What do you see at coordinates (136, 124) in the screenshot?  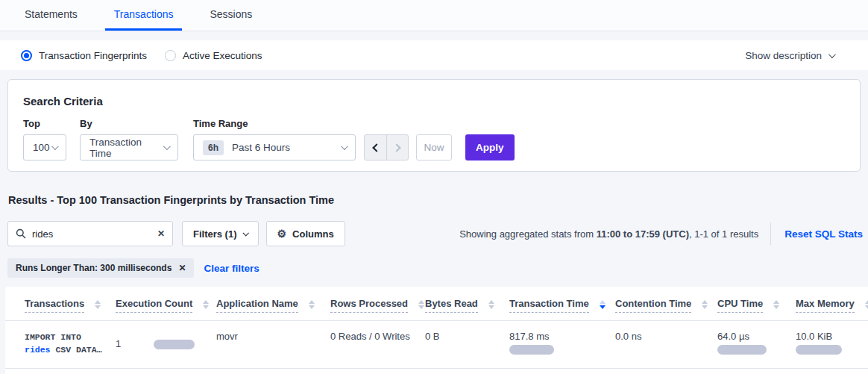 I see `by-label: By` at bounding box center [136, 124].